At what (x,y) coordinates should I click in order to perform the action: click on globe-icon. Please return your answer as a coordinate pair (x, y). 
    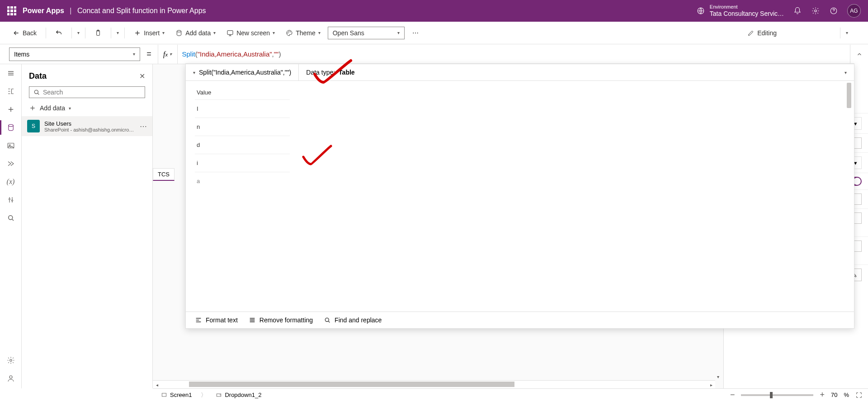
    Looking at the image, I should click on (701, 11).